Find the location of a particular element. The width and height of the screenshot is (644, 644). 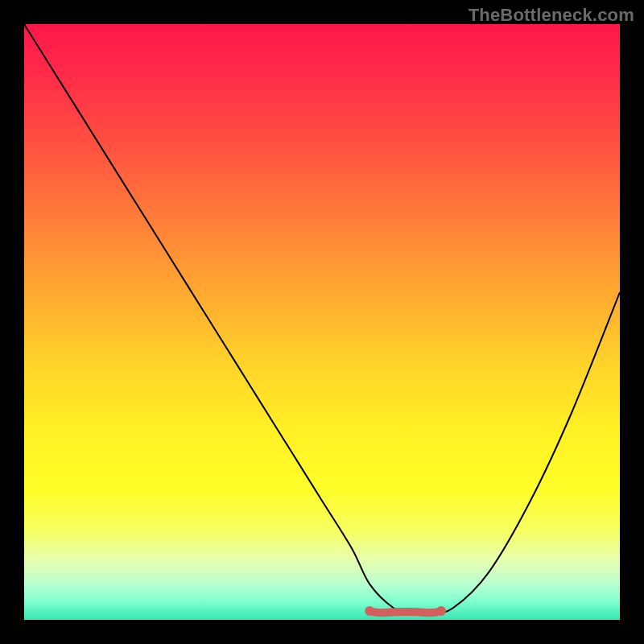

optimal-flat-region is located at coordinates (406, 612).